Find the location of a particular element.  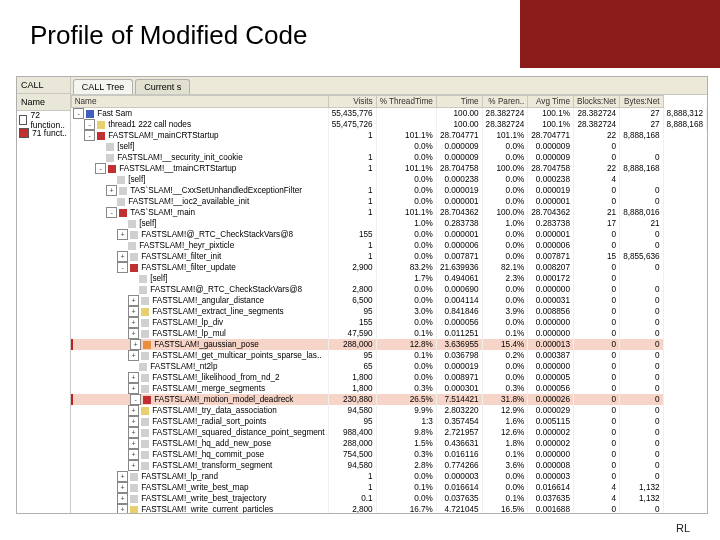

sidebar-row: 72 function.. is located at coordinates (44, 120).